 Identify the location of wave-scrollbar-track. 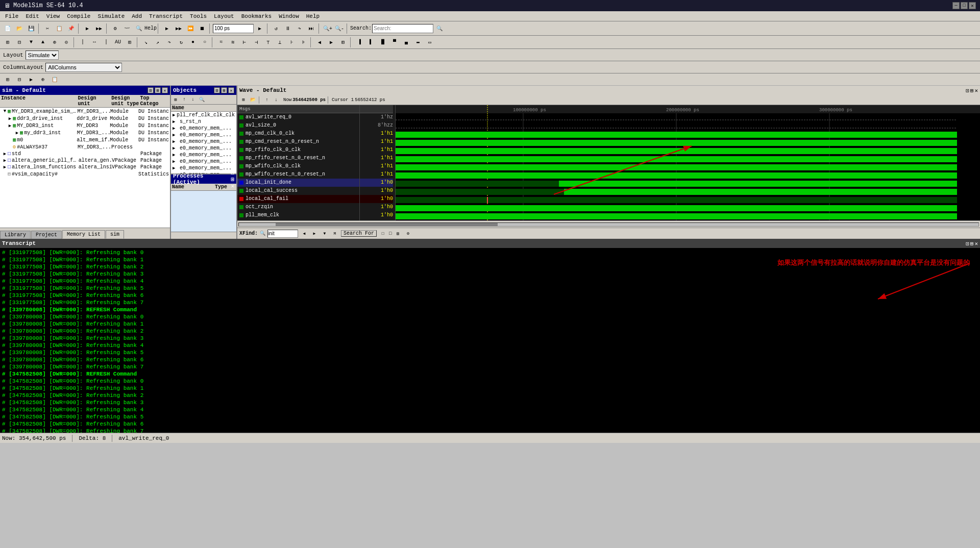
(608, 225).